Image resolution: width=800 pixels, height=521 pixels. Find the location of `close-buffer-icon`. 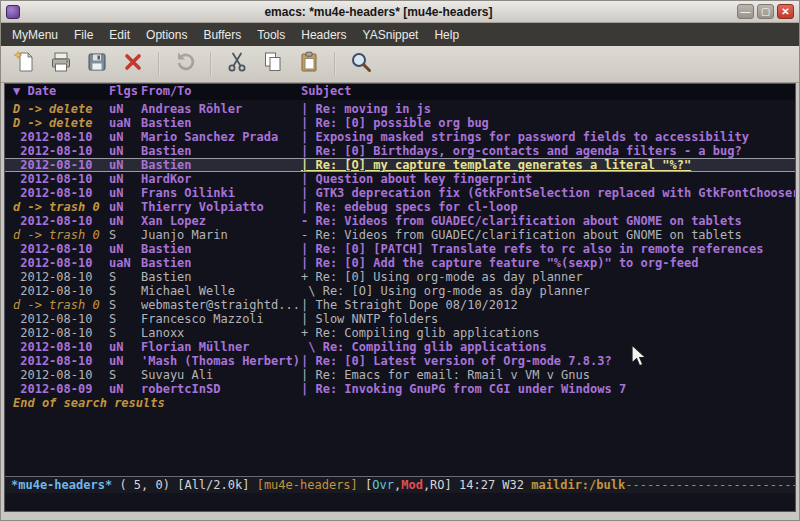

close-buffer-icon is located at coordinates (133, 64).